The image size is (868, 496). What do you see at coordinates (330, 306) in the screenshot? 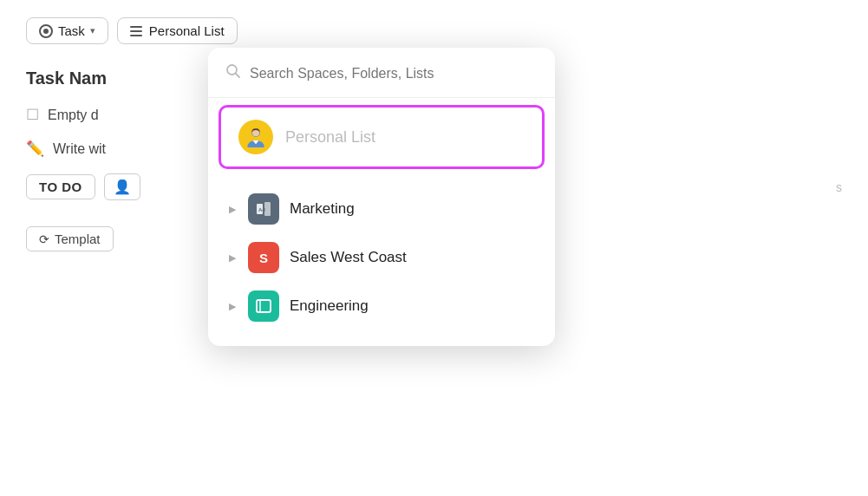
I see `engineering-label: Engineering` at bounding box center [330, 306].